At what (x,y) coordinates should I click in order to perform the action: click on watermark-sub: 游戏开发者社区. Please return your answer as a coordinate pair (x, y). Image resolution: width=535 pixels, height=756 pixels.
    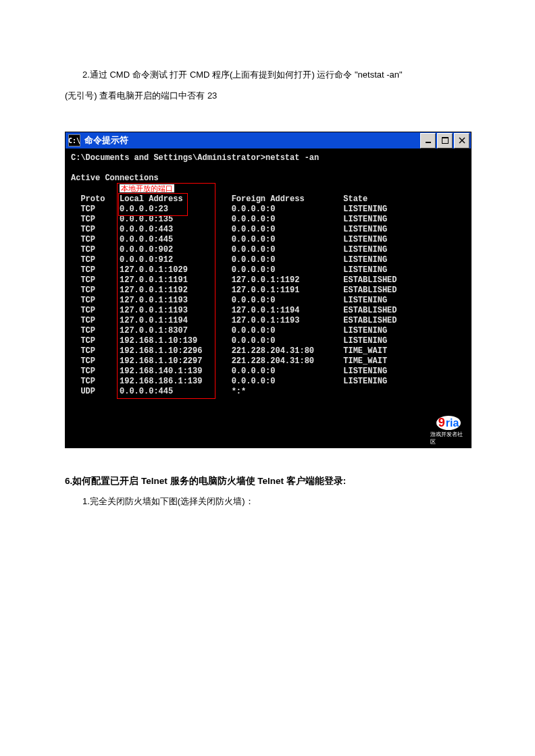
    Looking at the image, I should click on (449, 438).